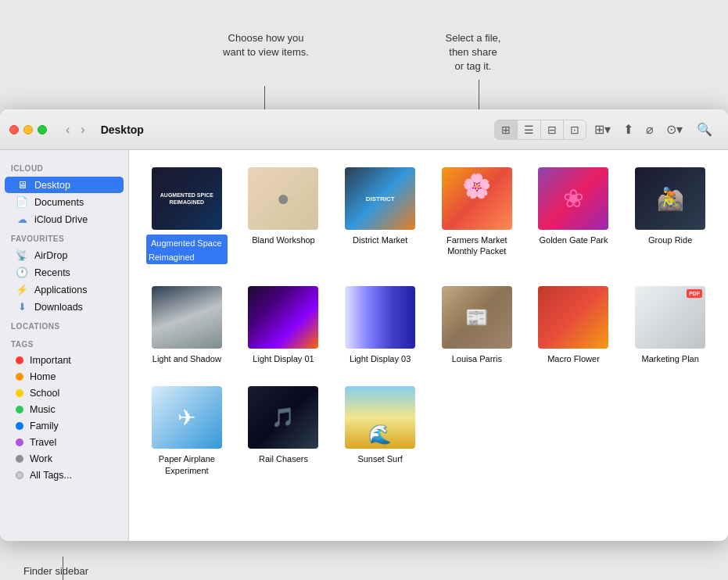 The width and height of the screenshot is (728, 580). I want to click on thumb-lightshadow, so click(187, 317).